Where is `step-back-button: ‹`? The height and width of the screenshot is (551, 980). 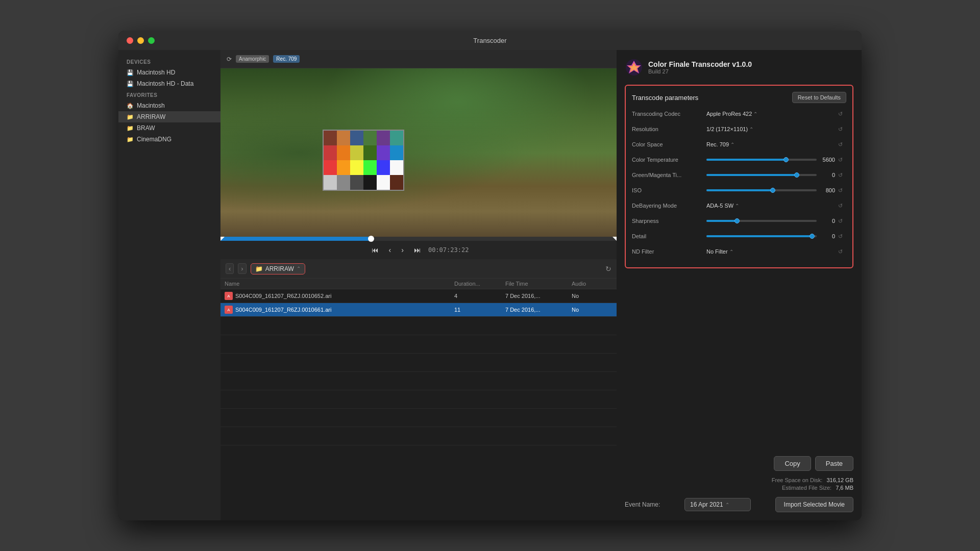 step-back-button: ‹ is located at coordinates (390, 250).